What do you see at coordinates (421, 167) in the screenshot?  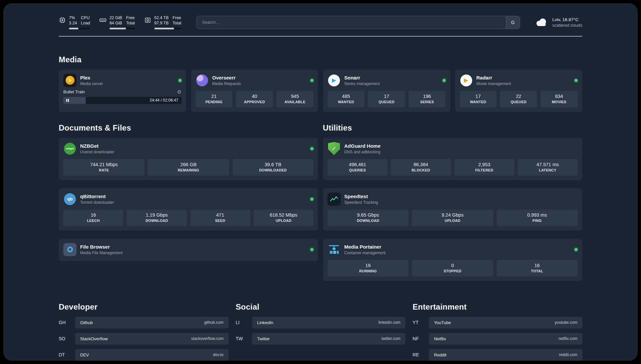 I see `stat-tile: 86,384 BLOCKED` at bounding box center [421, 167].